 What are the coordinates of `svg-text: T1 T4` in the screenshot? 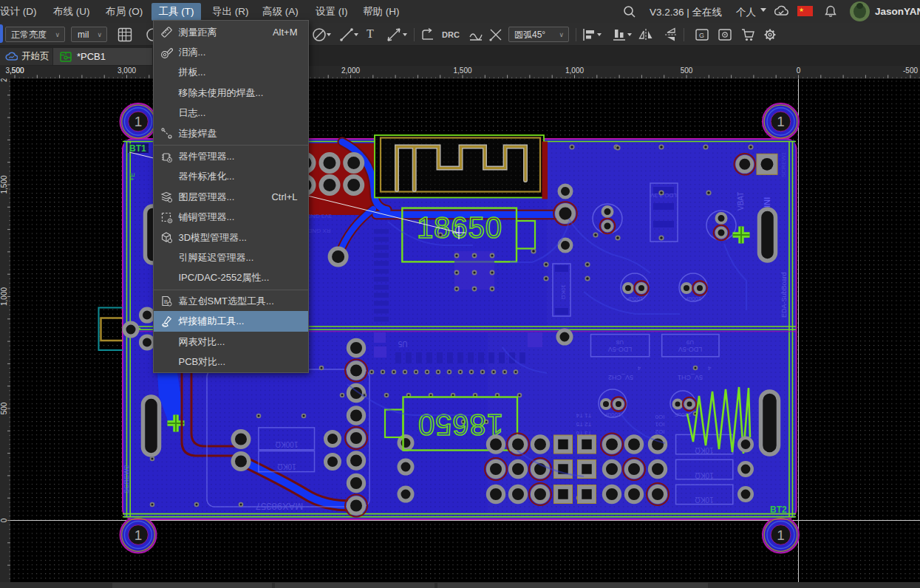 It's located at (584, 415).